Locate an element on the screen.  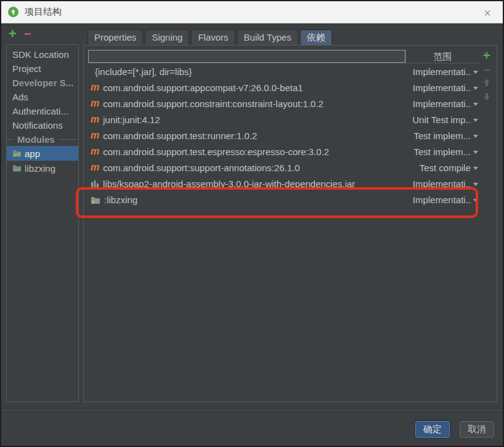
dependency-name-cell: m :libzxing is located at coordinates (244, 199).